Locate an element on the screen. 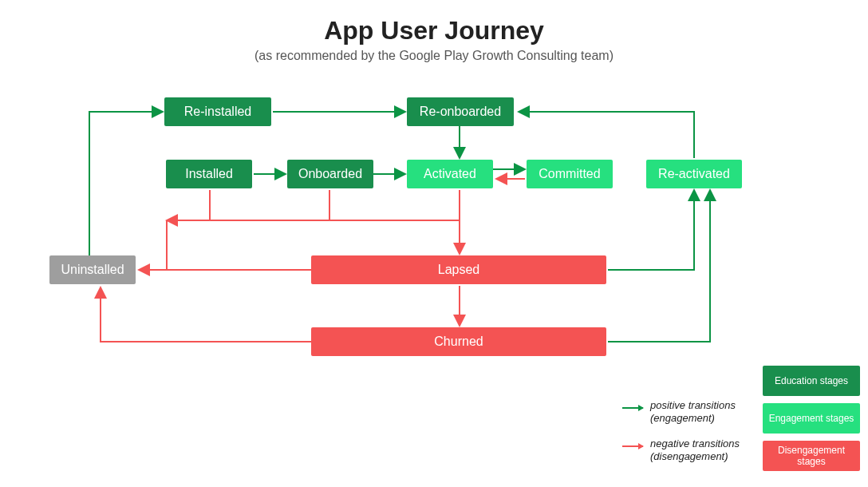 The image size is (868, 487). legend-positive-label: positive transitions (engagement) is located at coordinates (706, 412).